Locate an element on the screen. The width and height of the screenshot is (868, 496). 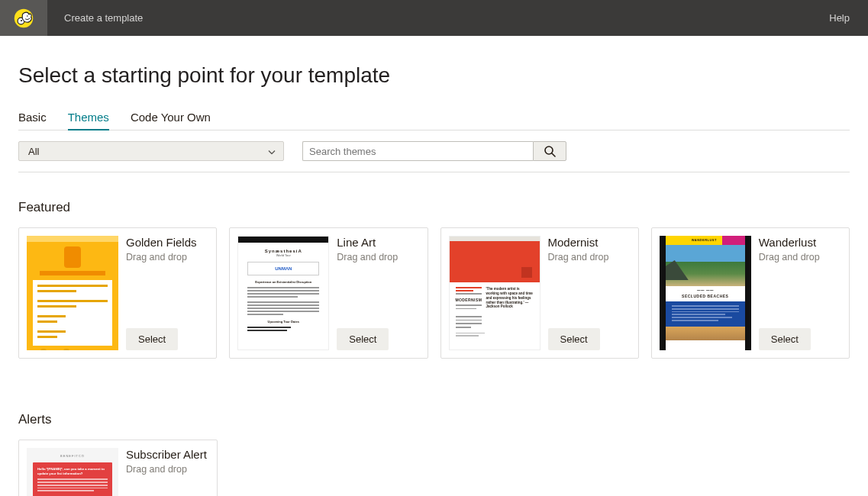
card-info: Wanderlust Drag and drop Select is located at coordinates (800, 293).